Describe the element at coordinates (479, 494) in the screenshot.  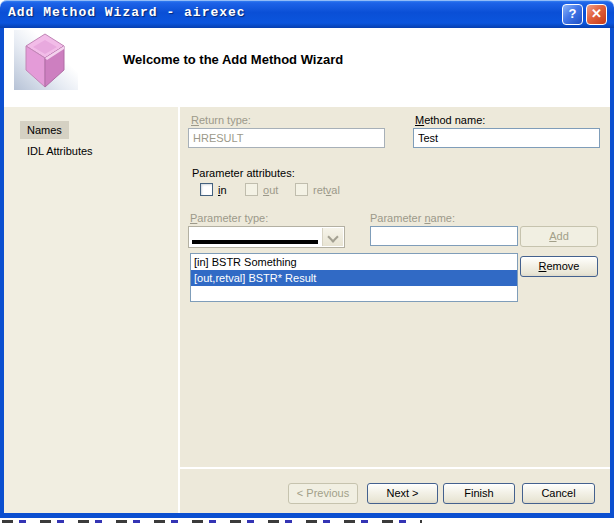
I see `finish-button: Finish` at that location.